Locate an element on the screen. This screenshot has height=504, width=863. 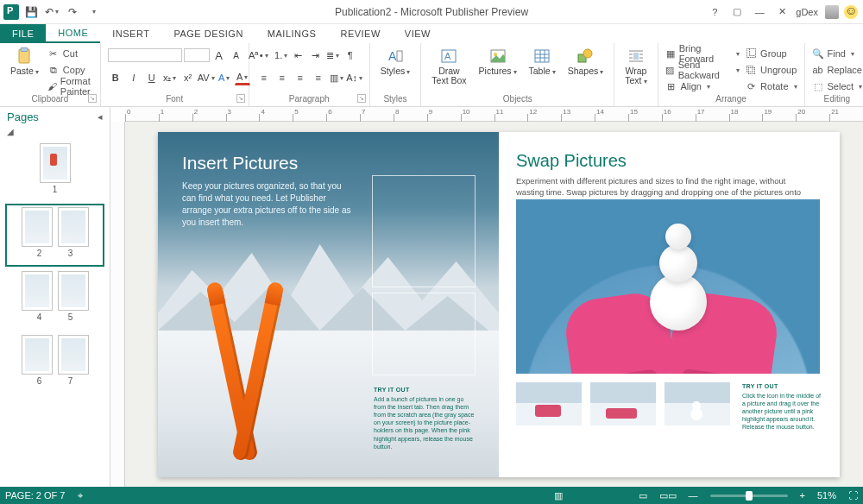
hero-picture is located at coordinates (668, 287).